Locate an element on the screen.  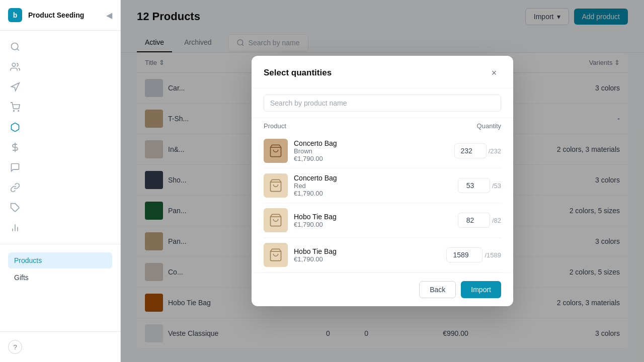
col-product-label: Product is located at coordinates (275, 126).